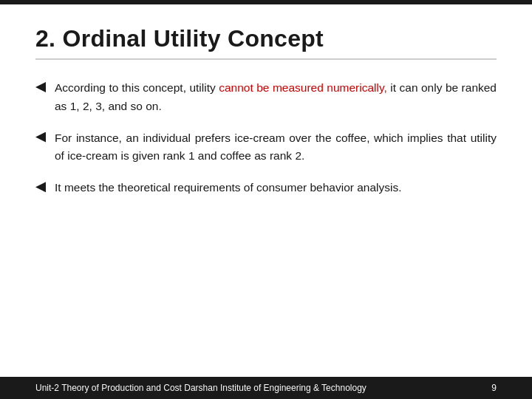  Describe the element at coordinates (276, 148) in the screenshot. I see `bullet-text-2: For instance, an individual prefers ice-…` at that location.